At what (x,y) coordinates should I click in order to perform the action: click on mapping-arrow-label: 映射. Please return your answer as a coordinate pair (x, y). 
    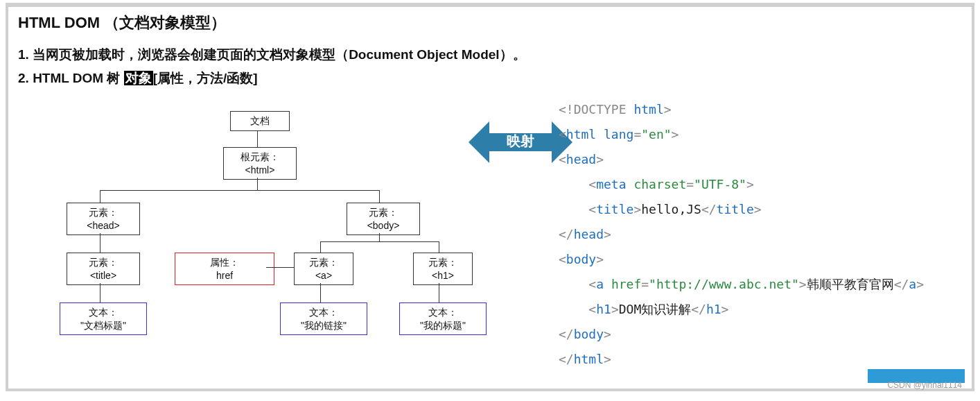
    Looking at the image, I should click on (520, 142).